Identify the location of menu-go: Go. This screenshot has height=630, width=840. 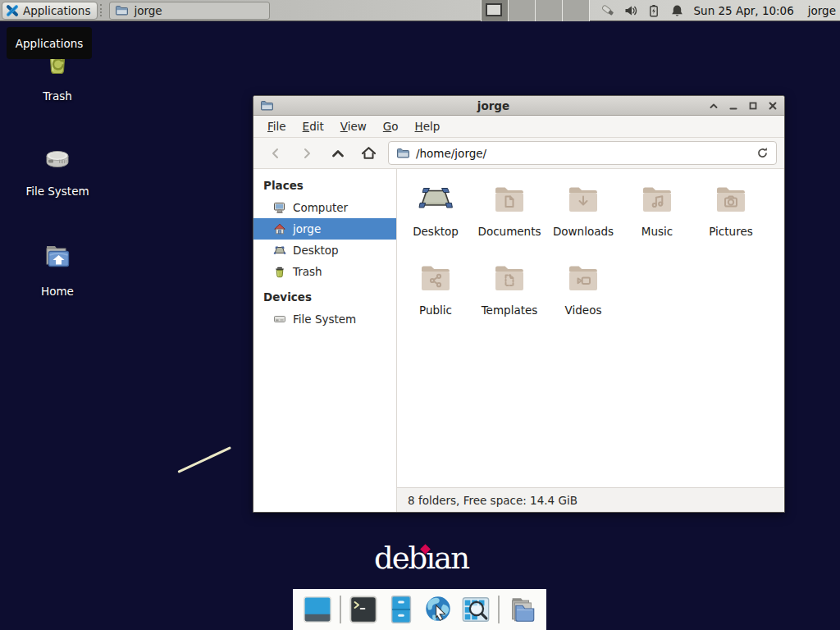
(390, 126).